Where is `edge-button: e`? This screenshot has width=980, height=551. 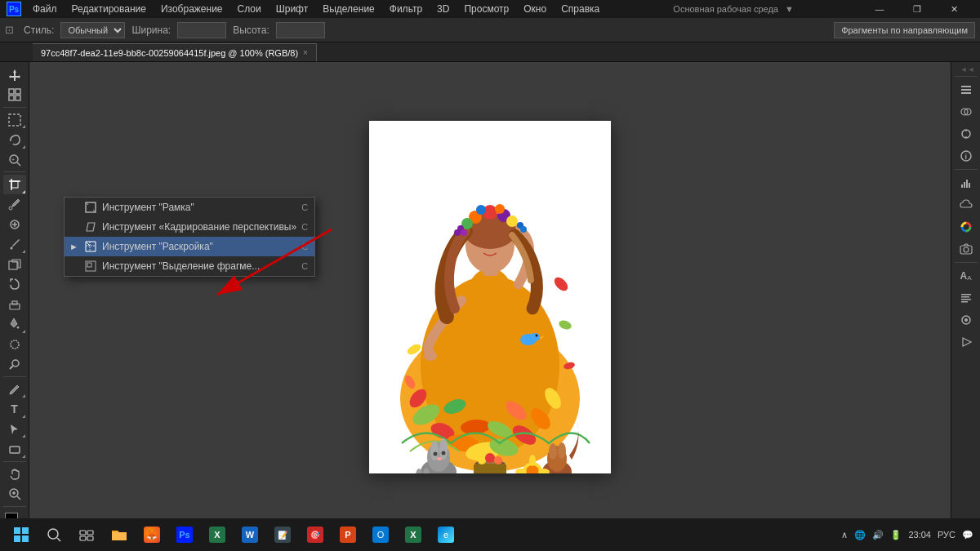
edge-button: e is located at coordinates (446, 535).